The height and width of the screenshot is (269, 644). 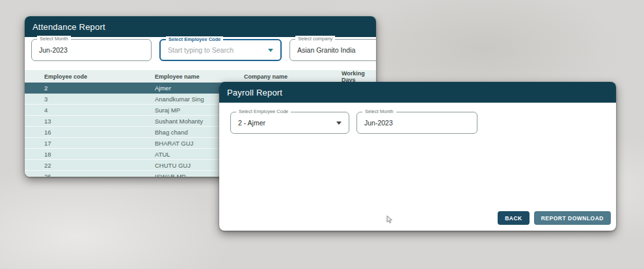 I want to click on col-employee-code: Employee code, so click(x=90, y=77).